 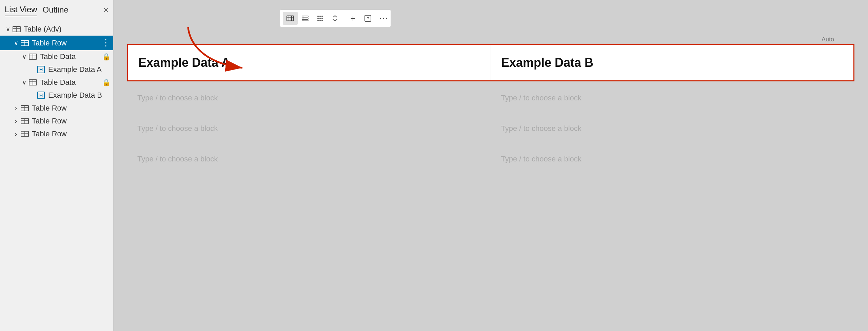 What do you see at coordinates (57, 95) in the screenshot?
I see `tree-item-example-data-b: › H Example Data B` at bounding box center [57, 95].